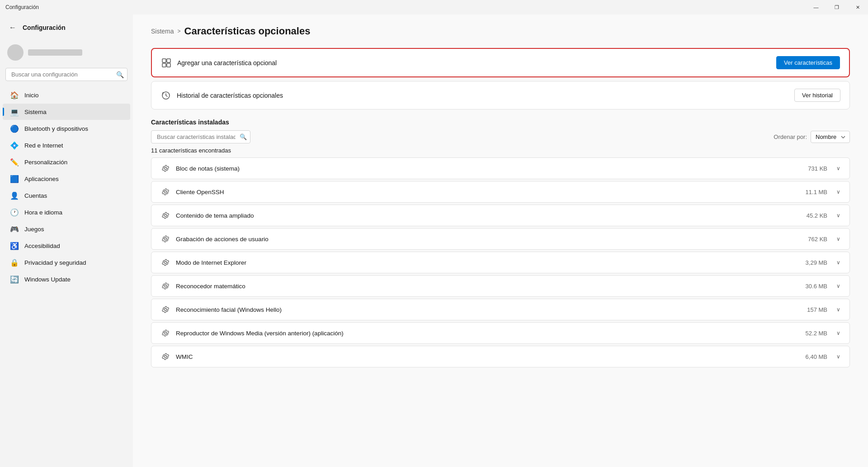  What do you see at coordinates (817, 310) in the screenshot?
I see `feature-size-6: 157 MB` at bounding box center [817, 310].